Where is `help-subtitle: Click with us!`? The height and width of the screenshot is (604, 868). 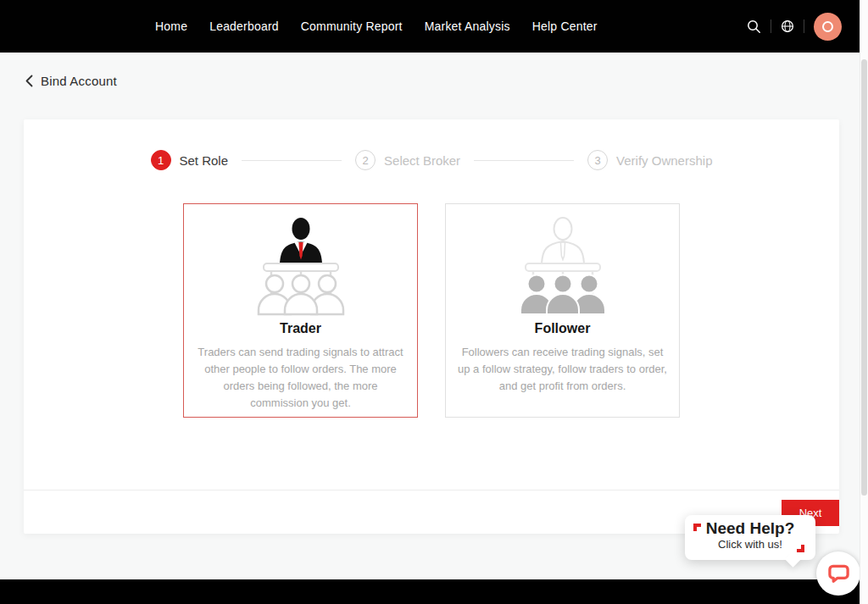
help-subtitle: Click with us! is located at coordinates (750, 544).